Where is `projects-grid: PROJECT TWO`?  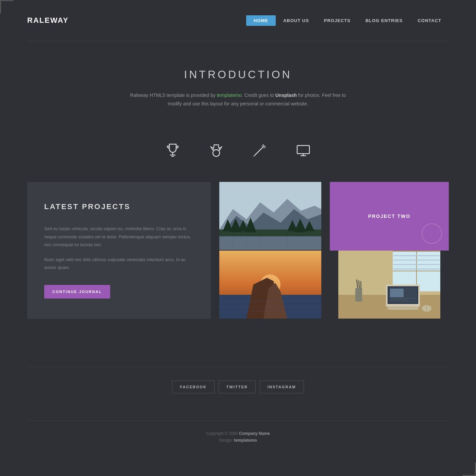 projects-grid: PROJECT TWO is located at coordinates (330, 250).